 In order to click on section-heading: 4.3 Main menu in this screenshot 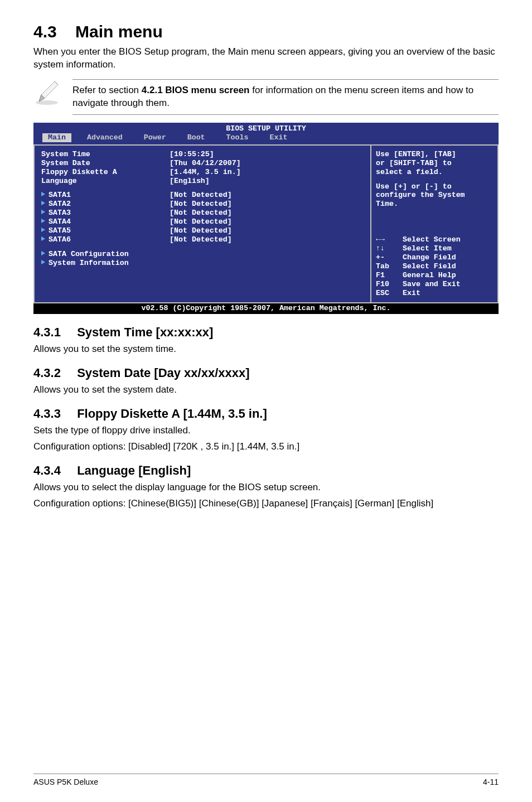, I will do `click(266, 32)`.